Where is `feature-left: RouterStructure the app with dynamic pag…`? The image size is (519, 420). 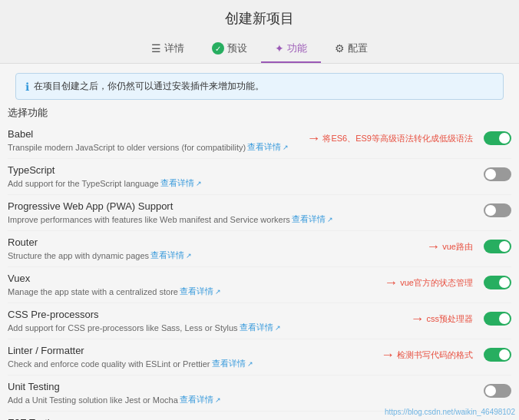 feature-left: RouterStructure the app with dynamic pag… is located at coordinates (246, 249).